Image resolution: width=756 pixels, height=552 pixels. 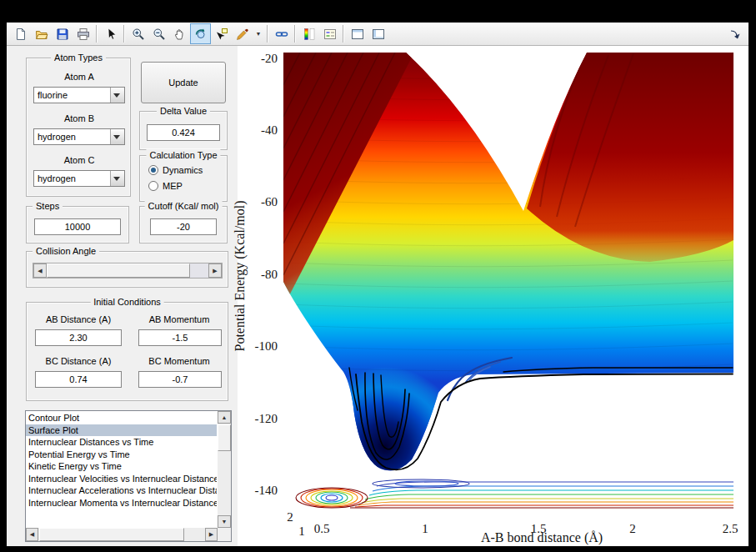 I want to click on insert-colorbar-button, so click(x=308, y=33).